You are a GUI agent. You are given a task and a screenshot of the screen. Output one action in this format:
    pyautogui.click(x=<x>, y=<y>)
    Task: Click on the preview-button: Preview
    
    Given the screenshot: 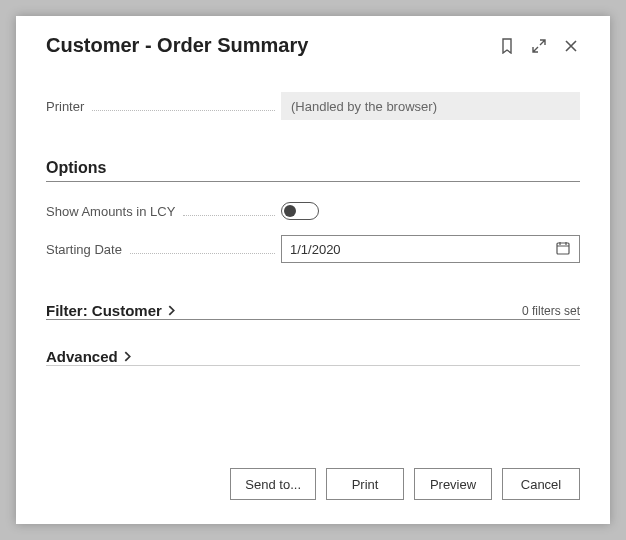 What is the action you would take?
    pyautogui.click(x=453, y=484)
    